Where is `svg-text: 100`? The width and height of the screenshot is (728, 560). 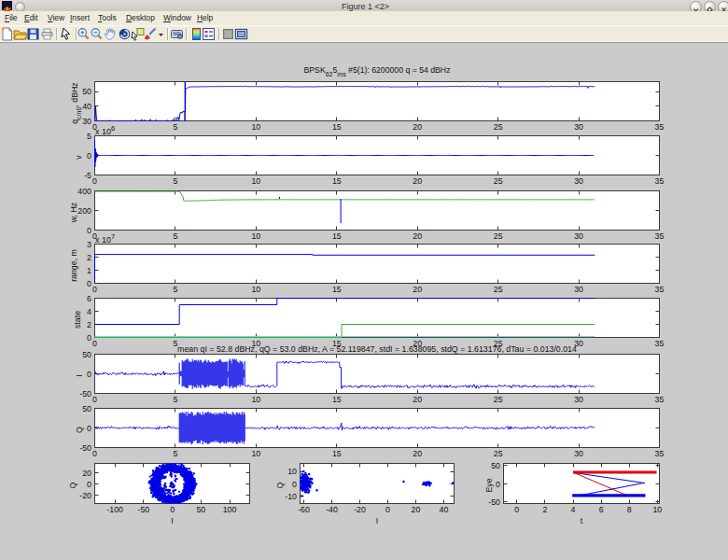 svg-text: 100 is located at coordinates (230, 510).